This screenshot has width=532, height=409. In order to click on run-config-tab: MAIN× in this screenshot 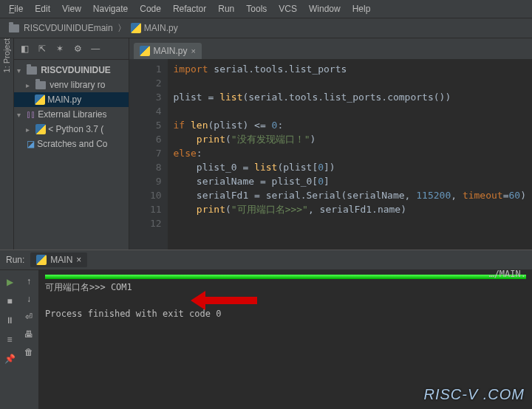, I will do `click(59, 260)`.